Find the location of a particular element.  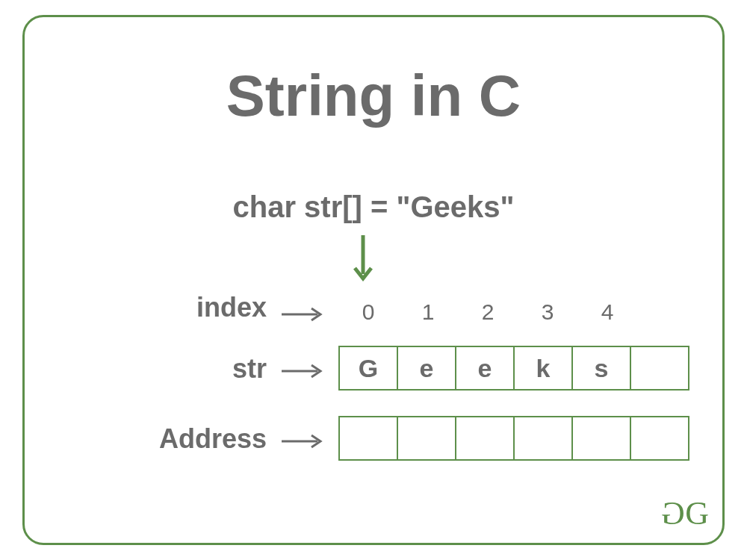

index-value: 2 is located at coordinates (488, 312).